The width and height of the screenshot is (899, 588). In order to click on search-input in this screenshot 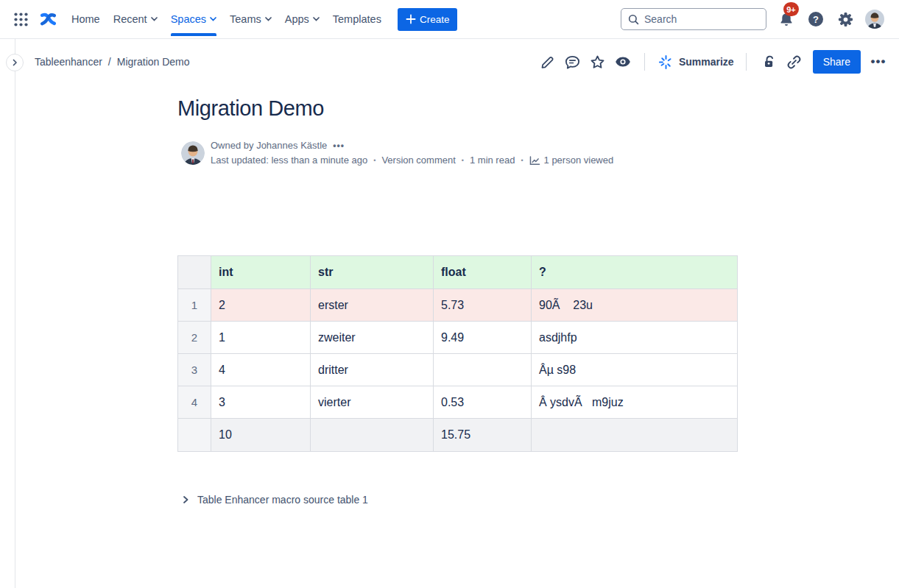, I will do `click(696, 19)`.